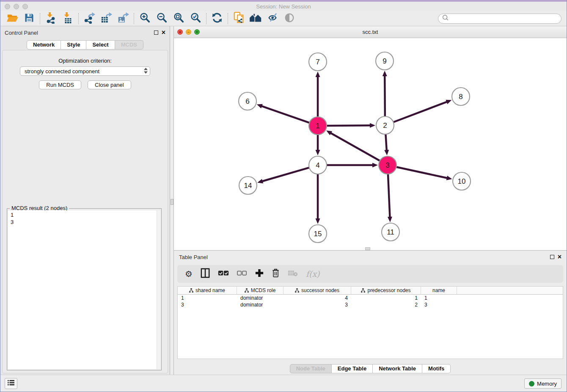  What do you see at coordinates (101, 45) in the screenshot?
I see `tab-select: Select` at bounding box center [101, 45].